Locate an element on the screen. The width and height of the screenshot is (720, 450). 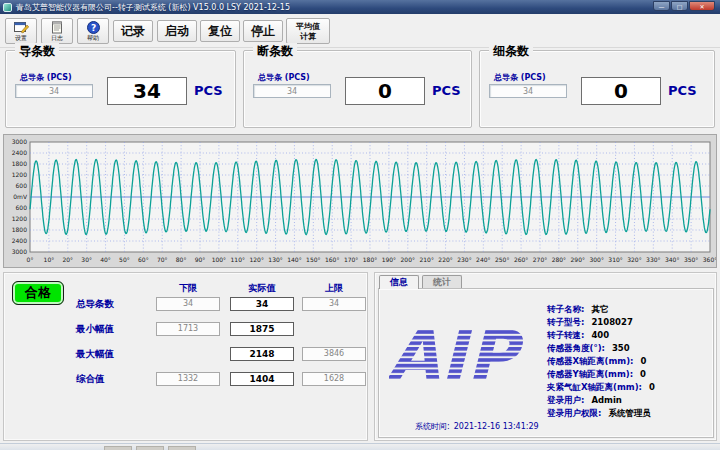
info-field: 夹紧气缸X轴距离(mm):0 is located at coordinates (601, 382).